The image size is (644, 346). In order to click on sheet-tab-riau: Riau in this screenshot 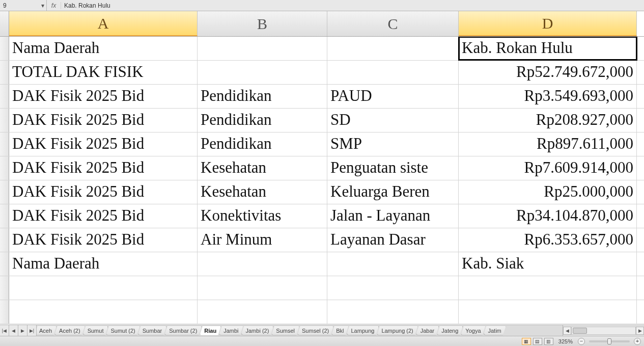, I will do `click(210, 331)`.